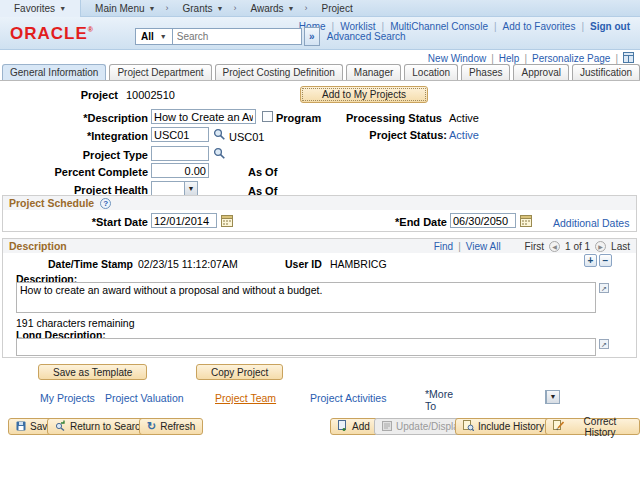  Describe the element at coordinates (571, 58) in the screenshot. I see `personalize-page-link: Personalize Page` at that location.